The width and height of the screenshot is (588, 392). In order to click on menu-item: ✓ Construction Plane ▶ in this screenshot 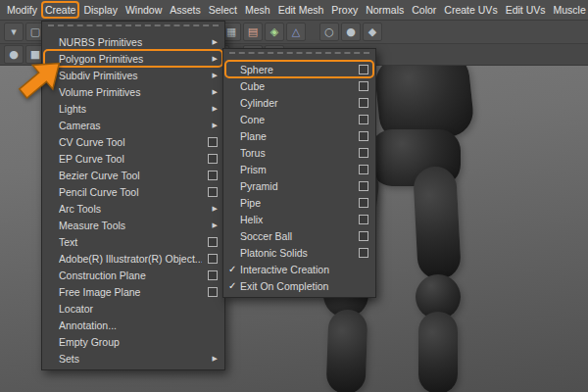, I will do `click(133, 274)`.